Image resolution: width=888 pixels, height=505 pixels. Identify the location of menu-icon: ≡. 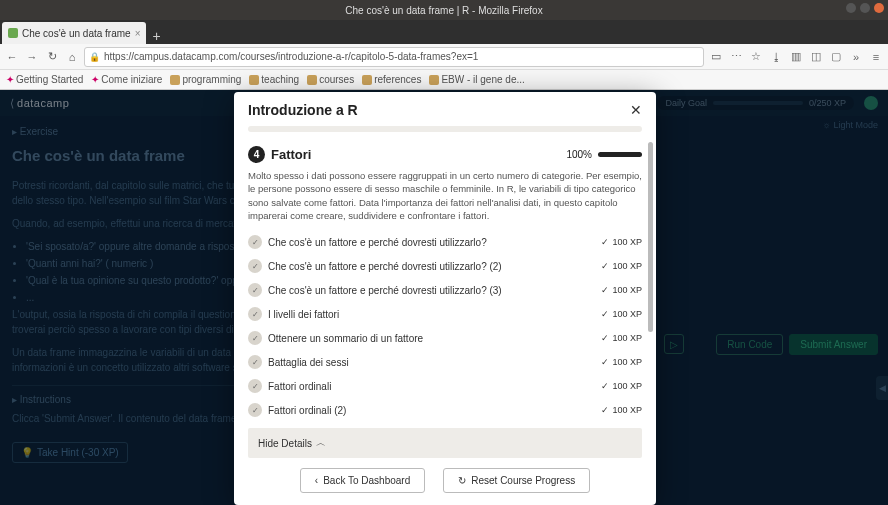
(876, 57).